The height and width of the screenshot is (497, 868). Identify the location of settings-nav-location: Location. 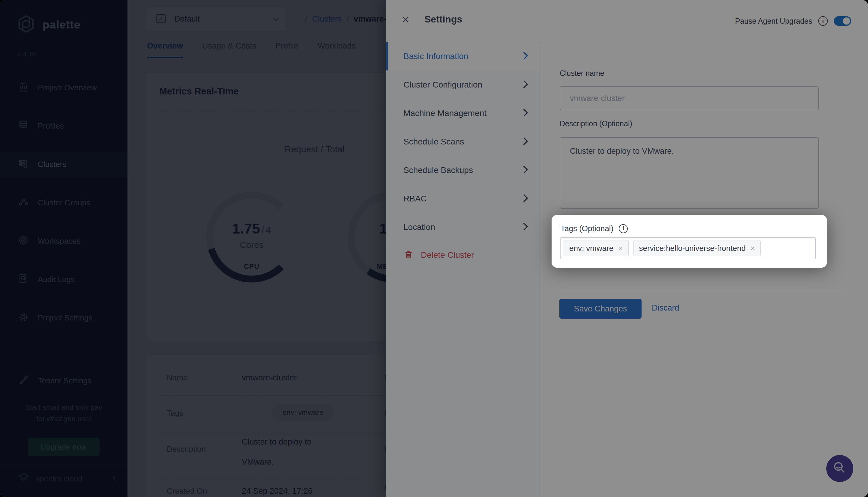
(463, 227).